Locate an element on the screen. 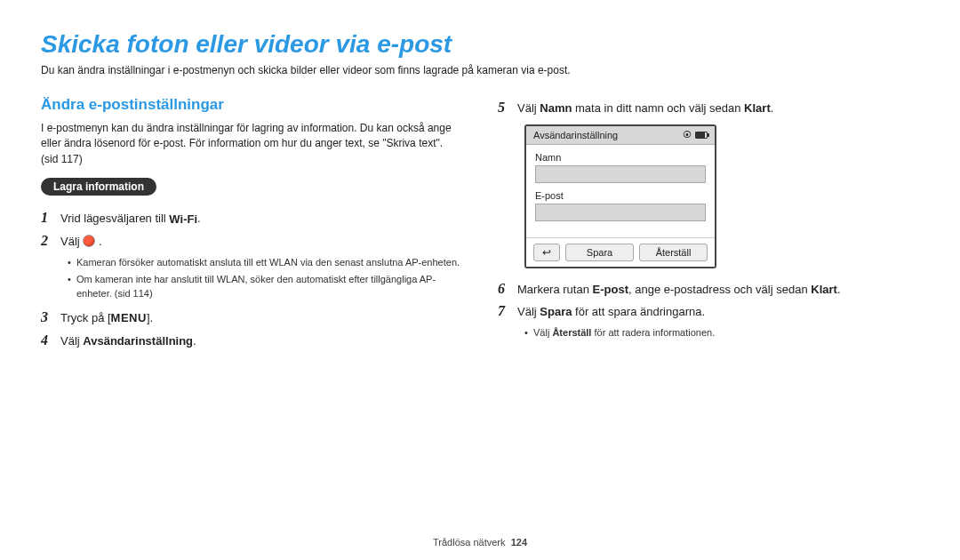 This screenshot has height=560, width=960. battery-icon is located at coordinates (701, 135).